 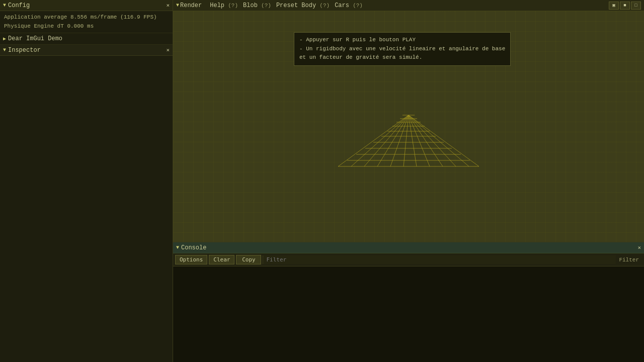 What do you see at coordinates (178, 5) in the screenshot?
I see `render-collapse-arrow: ▼` at bounding box center [178, 5].